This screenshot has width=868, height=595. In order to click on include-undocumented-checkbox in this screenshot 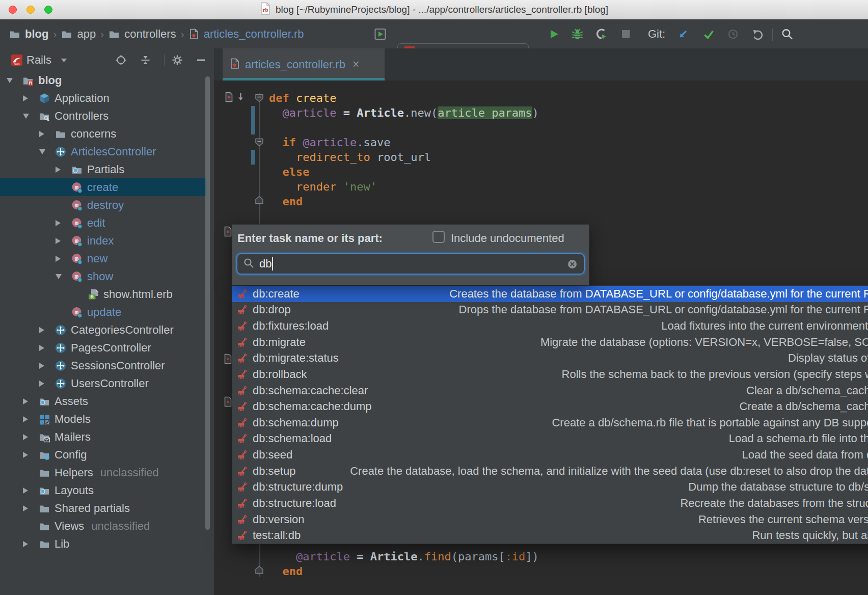, I will do `click(439, 237)`.